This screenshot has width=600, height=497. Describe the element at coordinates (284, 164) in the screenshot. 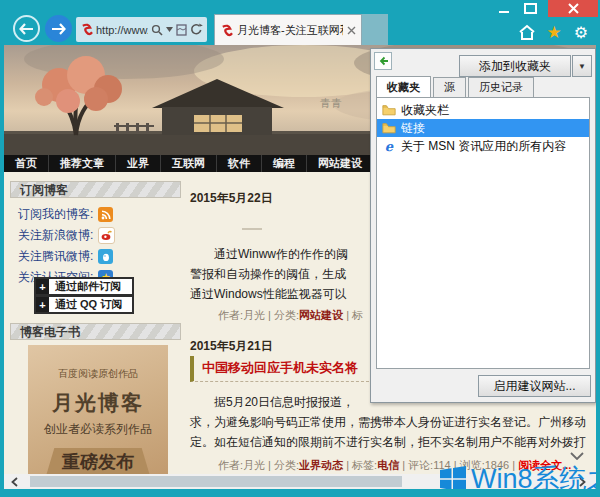

I see `nav-item-programming: 编程` at that location.